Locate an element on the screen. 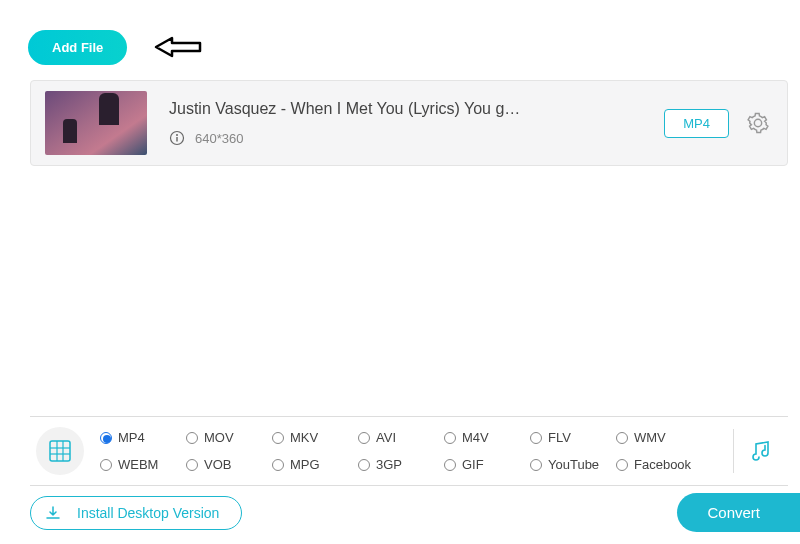 The width and height of the screenshot is (800, 544). format-option-mov: MOV is located at coordinates (229, 438).